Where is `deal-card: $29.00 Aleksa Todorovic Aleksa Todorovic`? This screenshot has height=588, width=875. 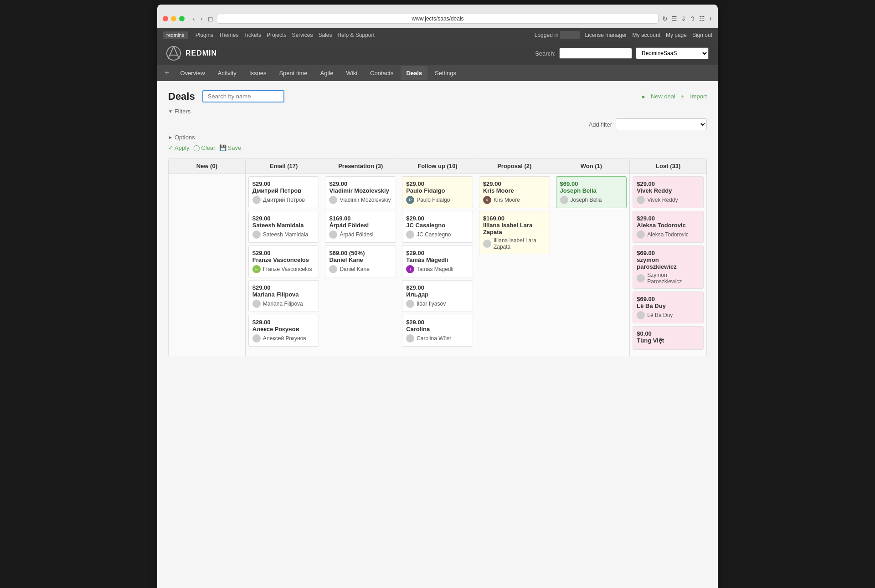 deal-card: $29.00 Aleksa Todorovic Aleksa Todorovic is located at coordinates (668, 227).